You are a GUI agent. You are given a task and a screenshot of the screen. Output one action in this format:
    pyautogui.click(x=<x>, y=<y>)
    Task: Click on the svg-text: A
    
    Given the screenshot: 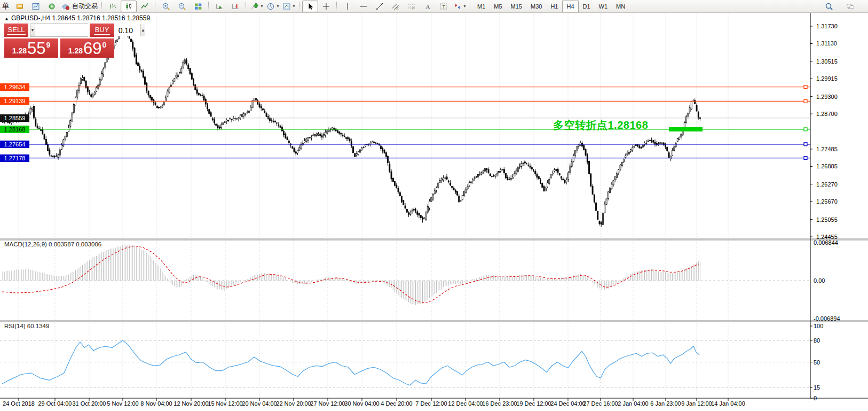 What is the action you would take?
    pyautogui.click(x=428, y=6)
    